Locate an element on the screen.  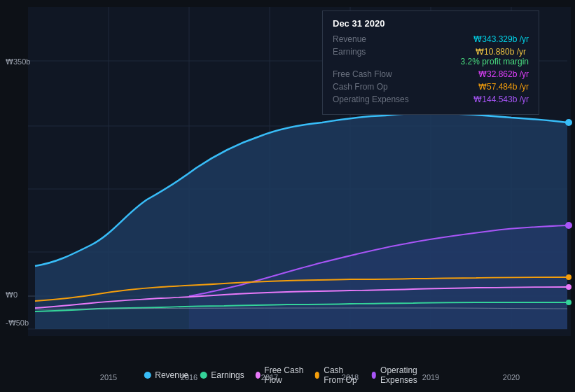
earnings-row: Earnings ₩10.880b /yr 3.2% profit margin is located at coordinates (431, 57).